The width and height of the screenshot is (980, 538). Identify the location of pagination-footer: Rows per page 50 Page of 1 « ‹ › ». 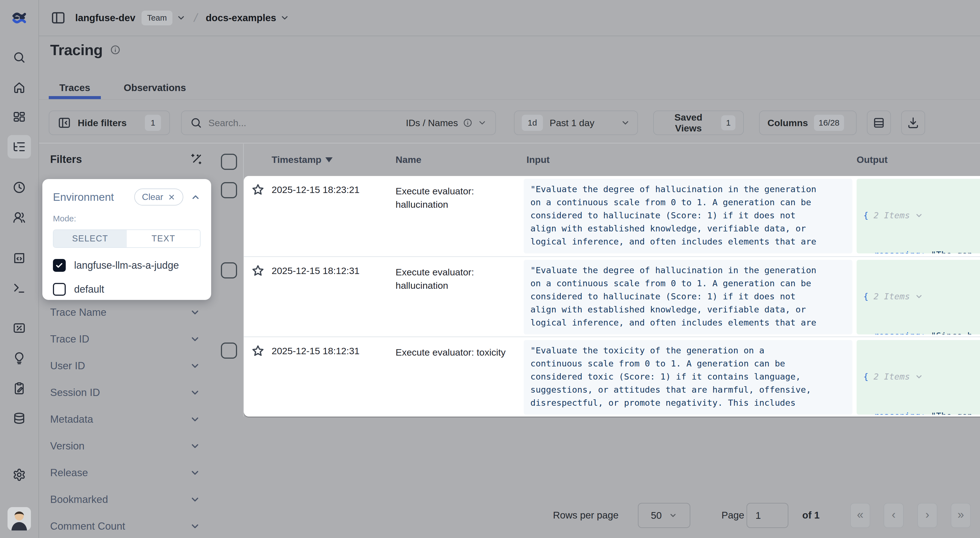
(510, 516).